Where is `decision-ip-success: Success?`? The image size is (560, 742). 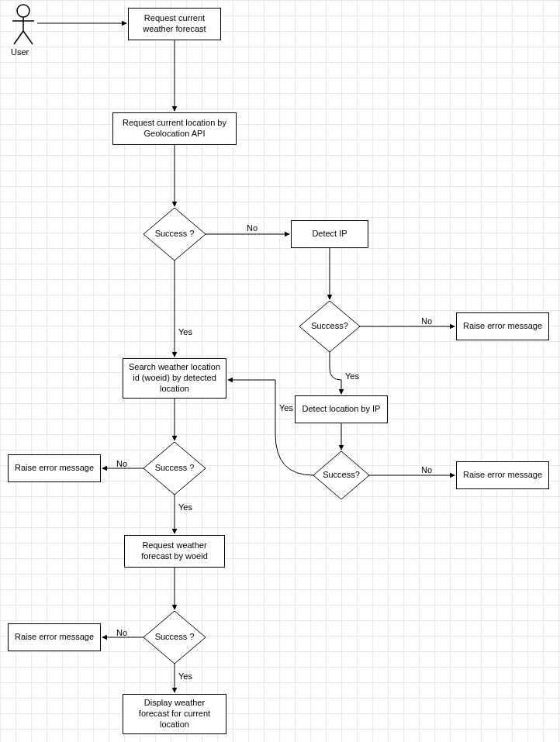
decision-ip-success: Success? is located at coordinates (330, 326).